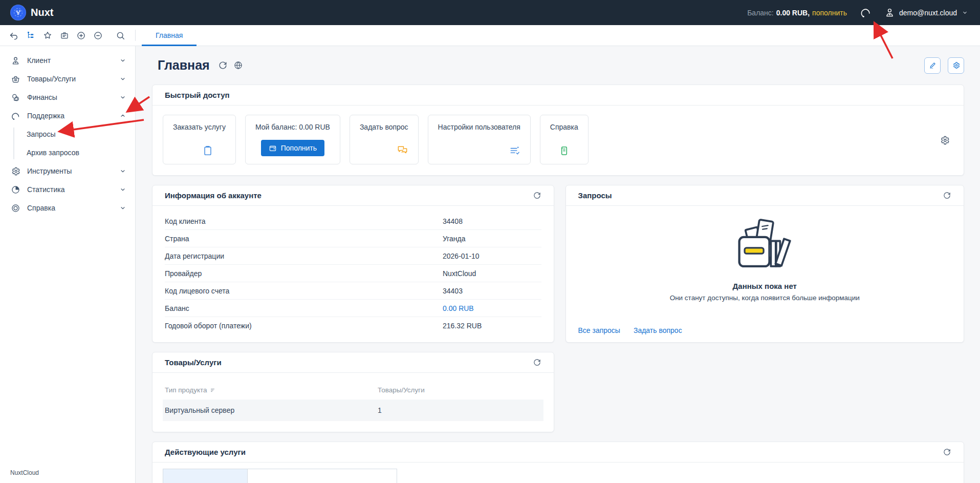 This screenshot has width=980, height=483. Describe the element at coordinates (353, 390) in the screenshot. I see `products-table-header: Тип продукта Товары/Услуги` at that location.